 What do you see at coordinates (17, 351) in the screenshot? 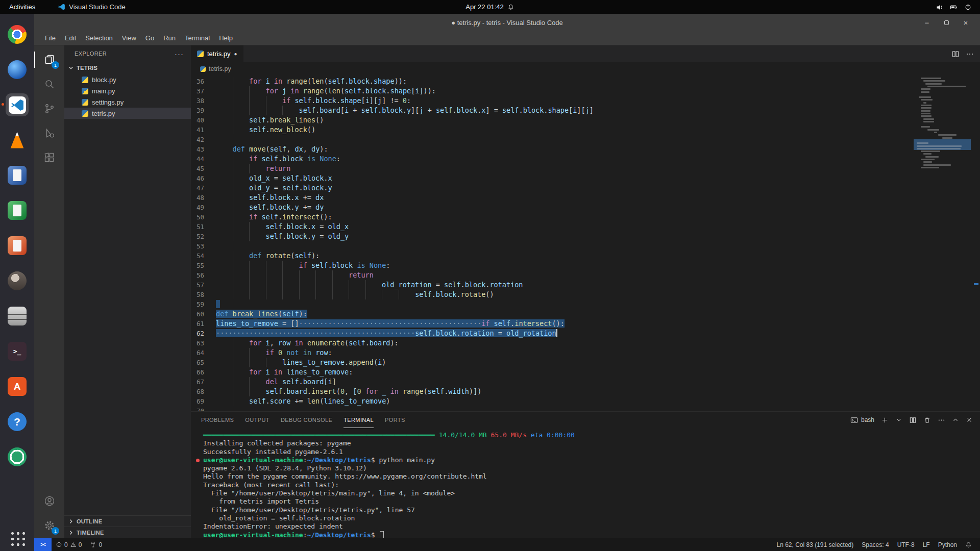
I see `terminal-app-icon` at bounding box center [17, 351].